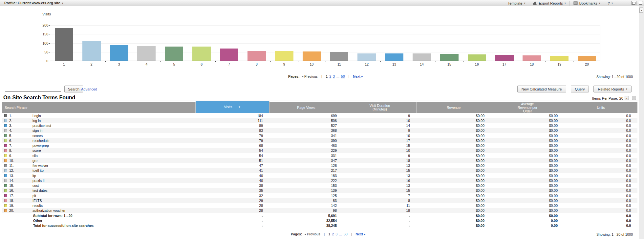 Image resolution: width=644 pixels, height=239 pixels. What do you see at coordinates (320, 130) in the screenshot?
I see `table-row: 4.sign in833689$0.00$0.000.0` at bounding box center [320, 130].